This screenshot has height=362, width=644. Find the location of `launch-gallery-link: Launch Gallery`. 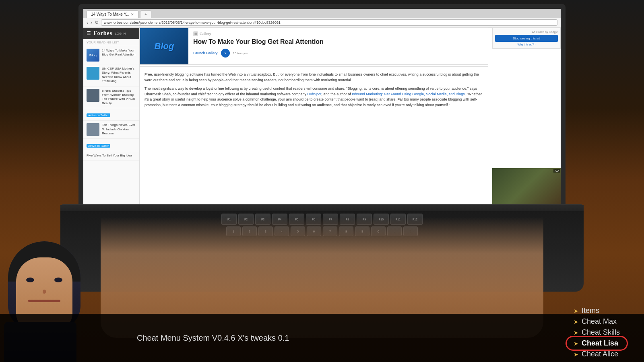

launch-gallery-link: Launch Gallery is located at coordinates (205, 53).